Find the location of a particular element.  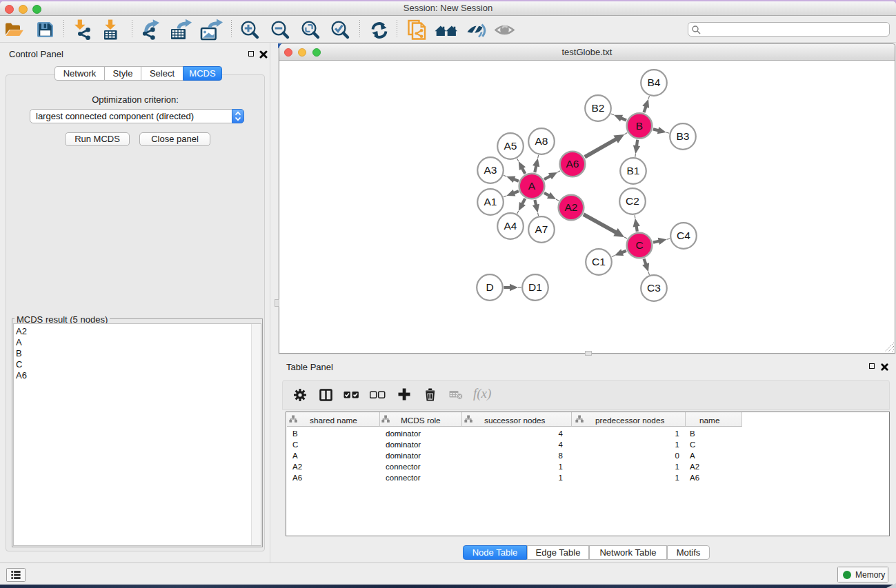

svg-text: C is located at coordinates (639, 245).